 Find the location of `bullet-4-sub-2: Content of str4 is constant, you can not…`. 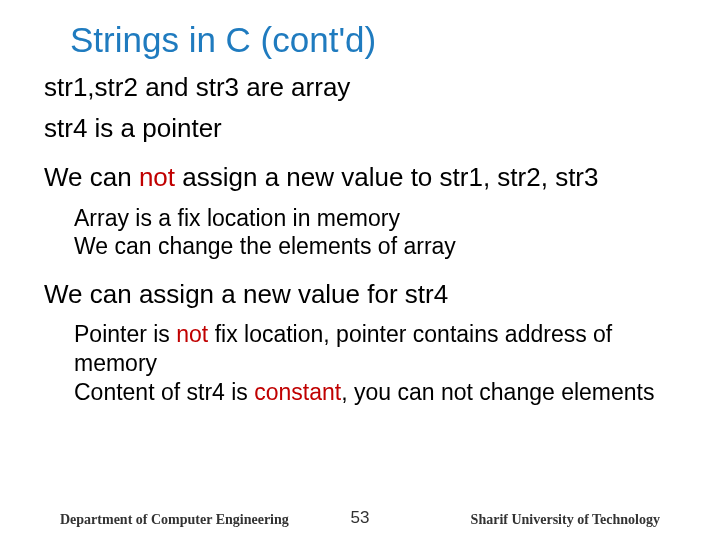

bullet-4-sub-2: Content of str4 is constant, you can not… is located at coordinates (360, 392).